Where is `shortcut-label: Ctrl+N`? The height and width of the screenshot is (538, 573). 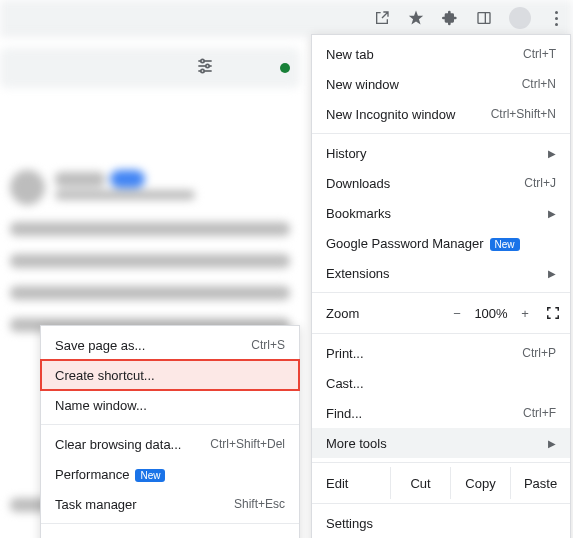
shortcut-label: Ctrl+N is located at coordinates (539, 84).